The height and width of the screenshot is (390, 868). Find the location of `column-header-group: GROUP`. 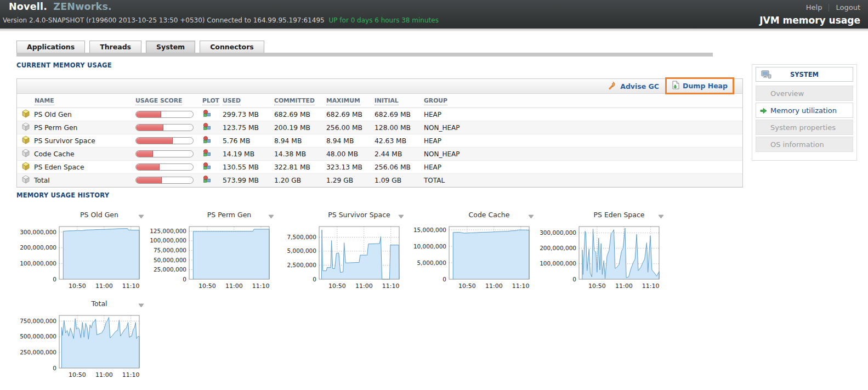

column-header-group: GROUP is located at coordinates (583, 101).